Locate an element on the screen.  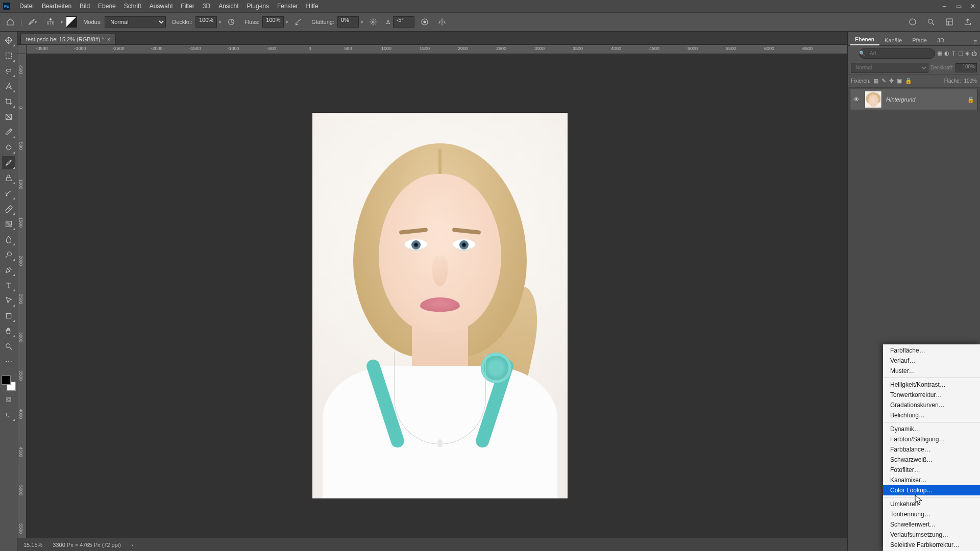
tab-kanaele: Kanäle is located at coordinates (893, 40).